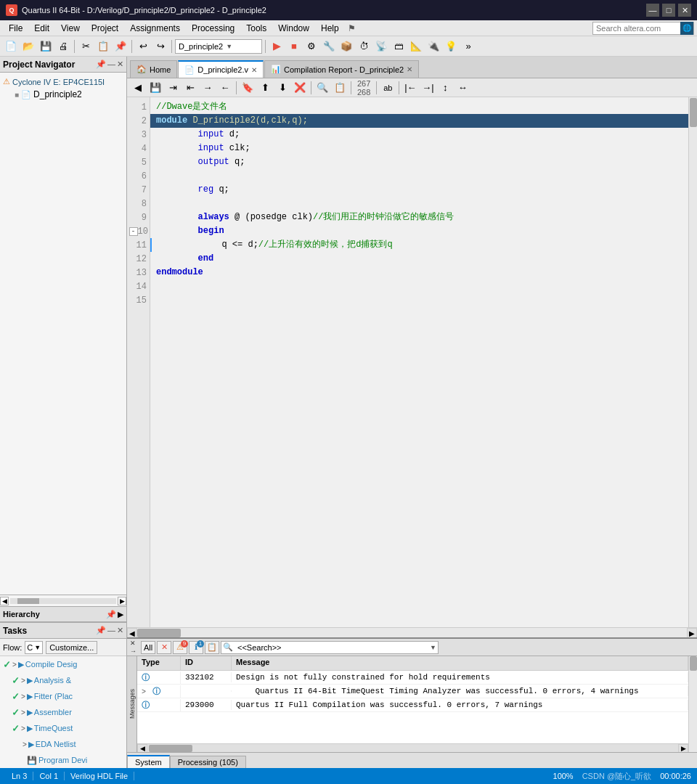 This screenshot has height=784, width=697. I want to click on menu-project: Project, so click(105, 28).